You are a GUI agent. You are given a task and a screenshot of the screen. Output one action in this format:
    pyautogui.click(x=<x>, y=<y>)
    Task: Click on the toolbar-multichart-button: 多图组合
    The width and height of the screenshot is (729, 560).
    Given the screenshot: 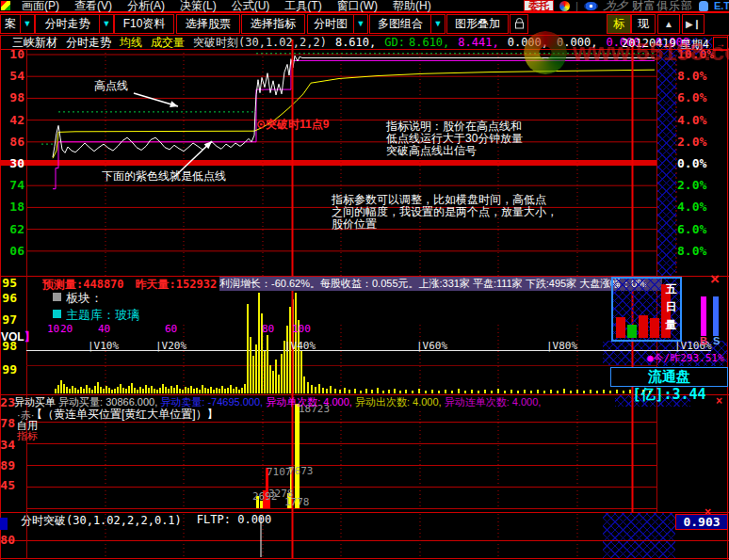 What is the action you would take?
    pyautogui.click(x=400, y=24)
    